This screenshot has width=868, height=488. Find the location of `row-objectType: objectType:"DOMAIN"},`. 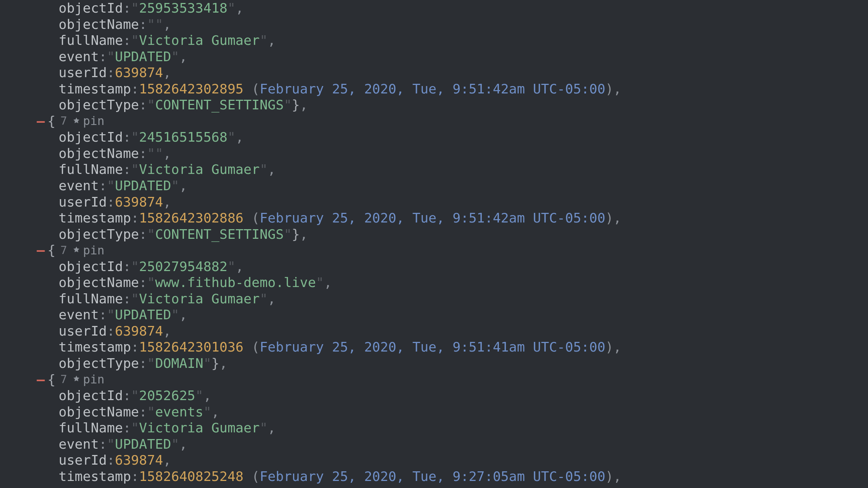

row-objectType: objectType:"DOMAIN"}, is located at coordinates (434, 363).